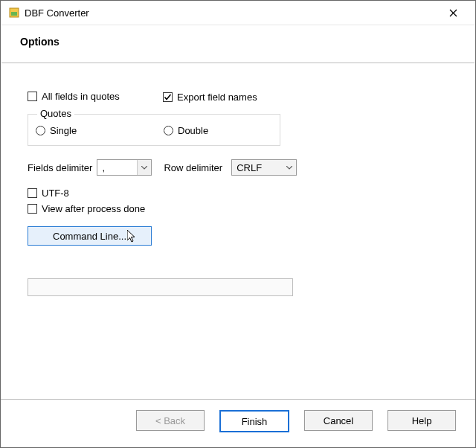  Describe the element at coordinates (89, 236) in the screenshot. I see `command-line-button: Command Line...` at that location.